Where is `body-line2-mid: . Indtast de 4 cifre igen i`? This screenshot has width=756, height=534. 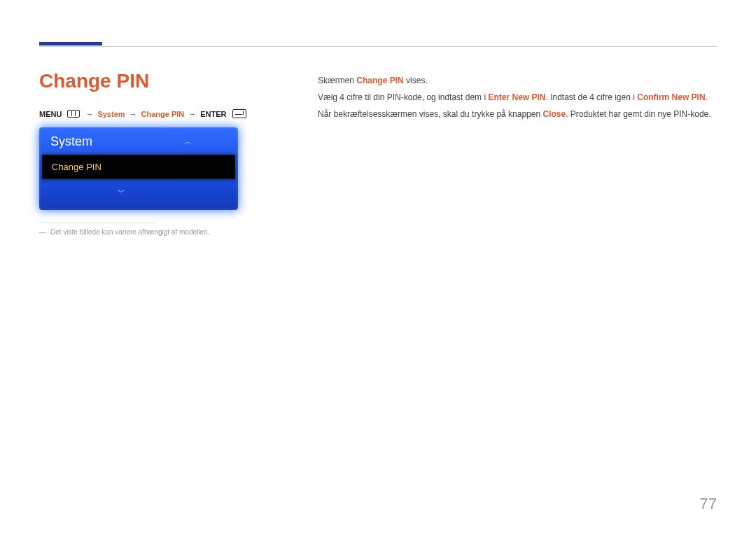
body-line2-mid: . Indtast de 4 cifre igen i is located at coordinates (591, 97).